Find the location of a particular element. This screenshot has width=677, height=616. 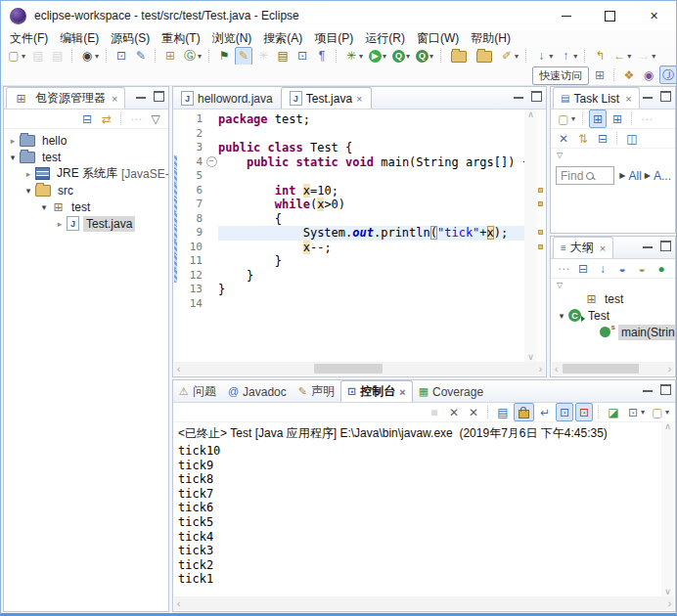

scheduled-view-icon: ⊞ is located at coordinates (617, 119).